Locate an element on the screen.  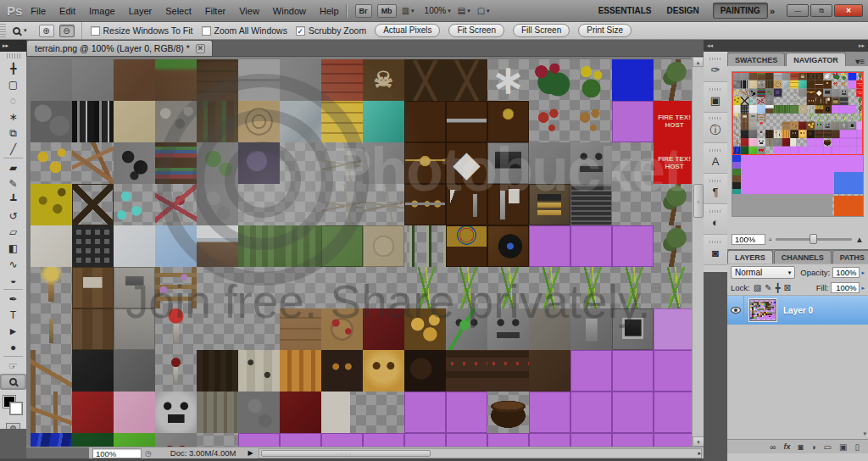
navigator-slider-thumb is located at coordinates (814, 239).